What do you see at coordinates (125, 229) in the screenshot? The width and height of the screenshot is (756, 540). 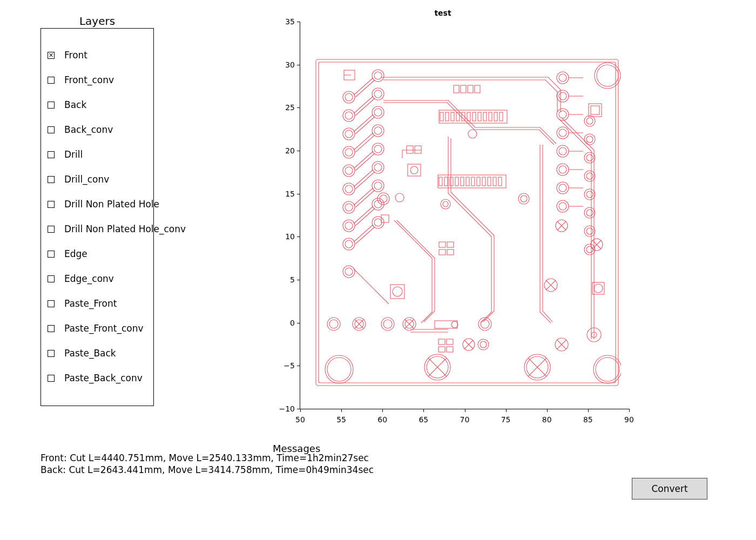 I see `layer-label: Drill Non Plated Hole_conv` at bounding box center [125, 229].